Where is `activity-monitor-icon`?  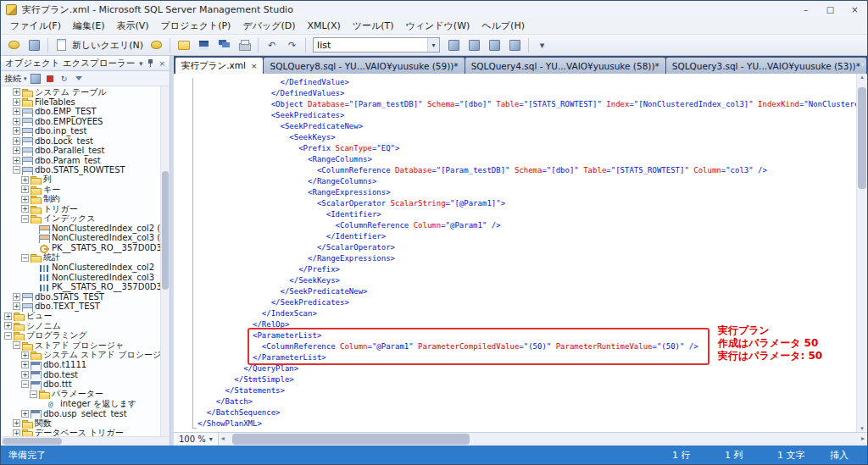
activity-monitor-icon is located at coordinates (34, 45).